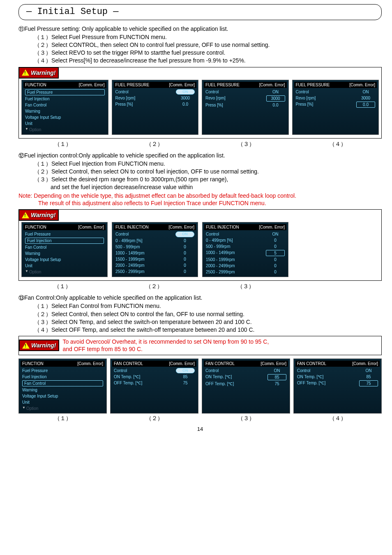 This screenshot has width=392, height=555. I want to click on panel-function-3: FUNCTION[Comm. Error] Fuel Pressure Fuel…, so click(62, 386).